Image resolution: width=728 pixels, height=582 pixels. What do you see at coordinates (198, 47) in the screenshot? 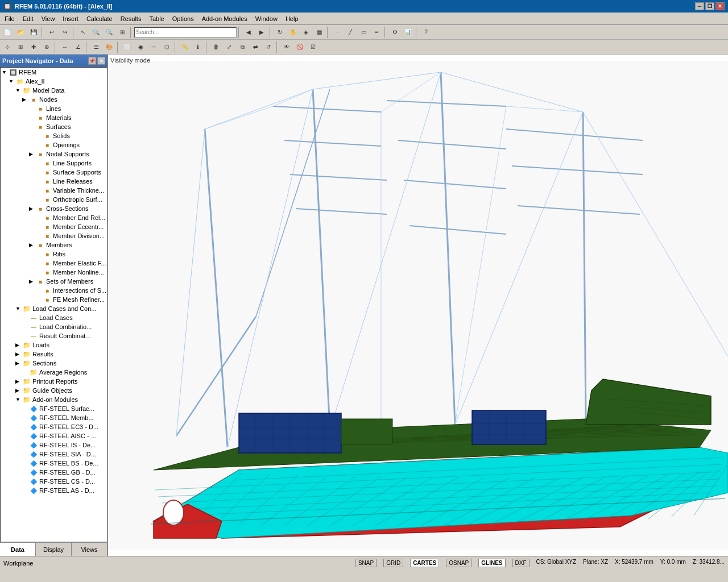
I see `tb2-info: ℹ` at bounding box center [198, 47].